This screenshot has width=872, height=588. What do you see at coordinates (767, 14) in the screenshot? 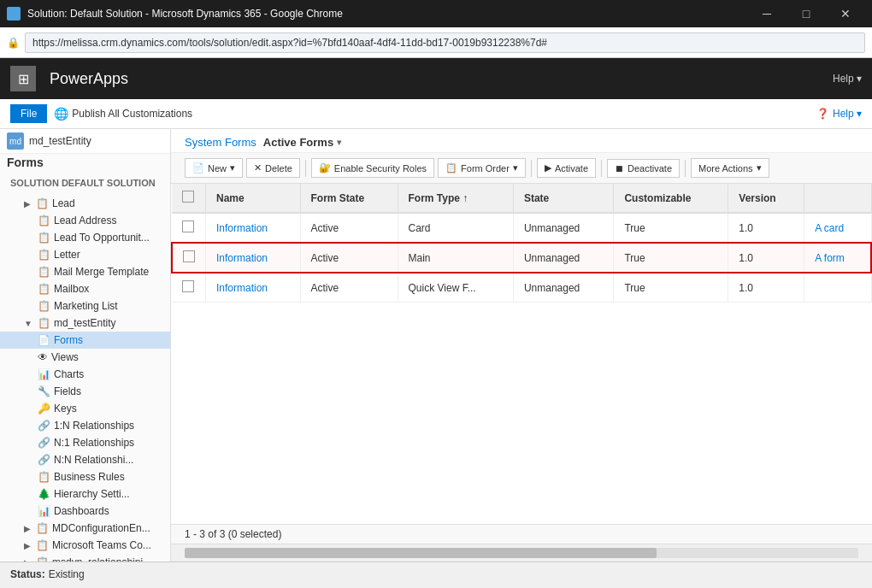
I see `minimize-button: ─` at bounding box center [767, 14].